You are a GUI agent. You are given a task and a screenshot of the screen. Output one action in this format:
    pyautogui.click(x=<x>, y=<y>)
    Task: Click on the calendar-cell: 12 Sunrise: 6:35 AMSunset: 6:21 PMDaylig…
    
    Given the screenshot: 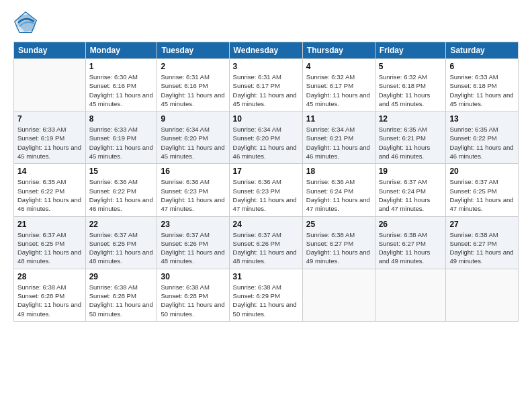 What is the action you would take?
    pyautogui.click(x=410, y=138)
    